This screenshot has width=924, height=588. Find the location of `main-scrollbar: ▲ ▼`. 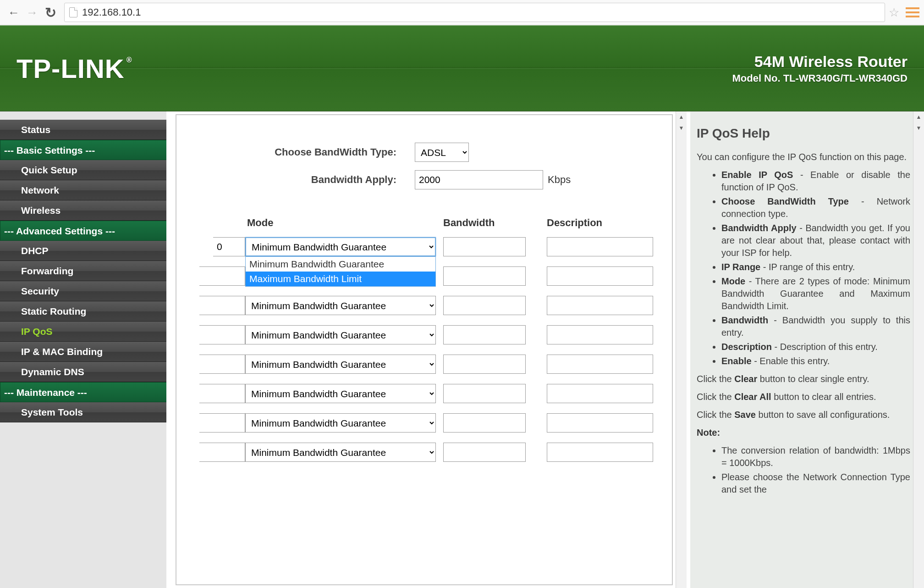

main-scrollbar: ▲ ▼ is located at coordinates (681, 349).